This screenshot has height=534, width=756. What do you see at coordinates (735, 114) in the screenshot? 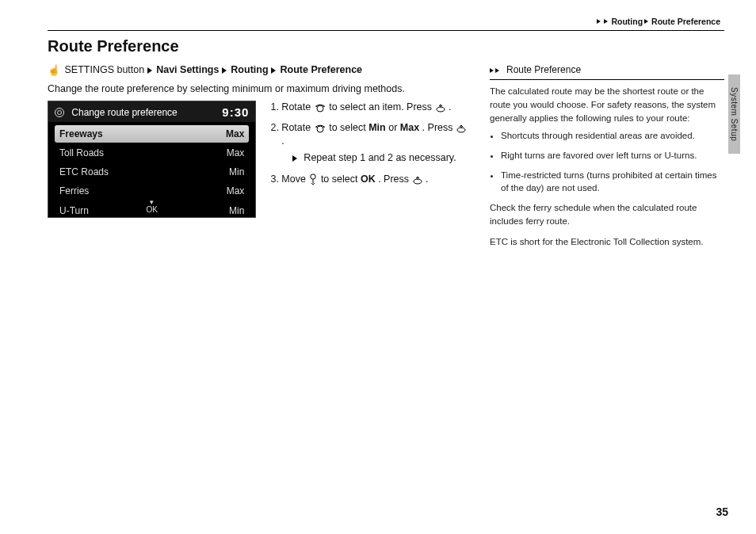
I see `section-tab-label: System Setup` at bounding box center [735, 114].